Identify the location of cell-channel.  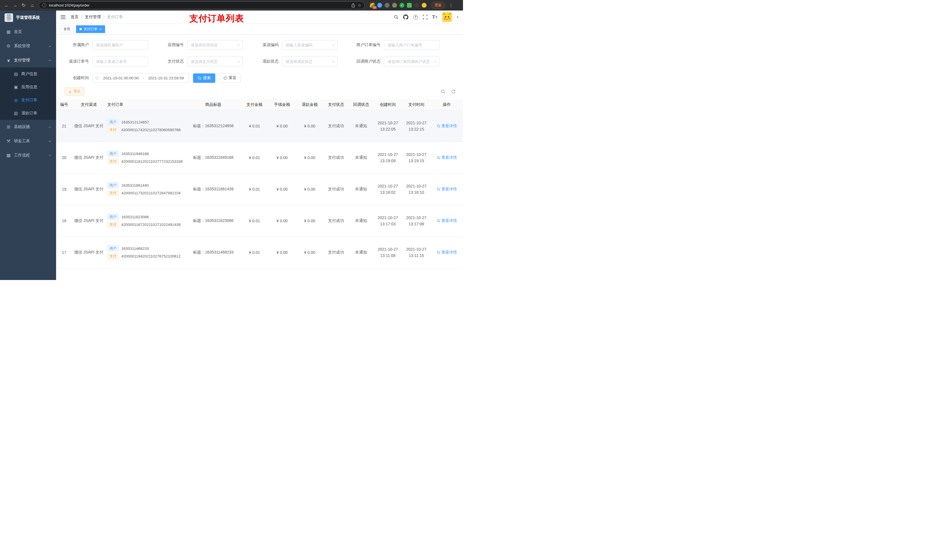
(89, 274).